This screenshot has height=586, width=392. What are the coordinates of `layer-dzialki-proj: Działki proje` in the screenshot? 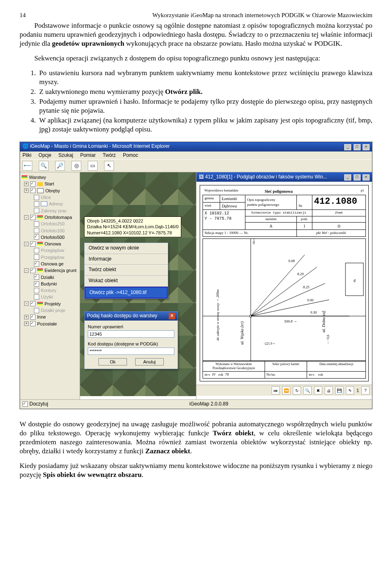 It's located at (53, 310).